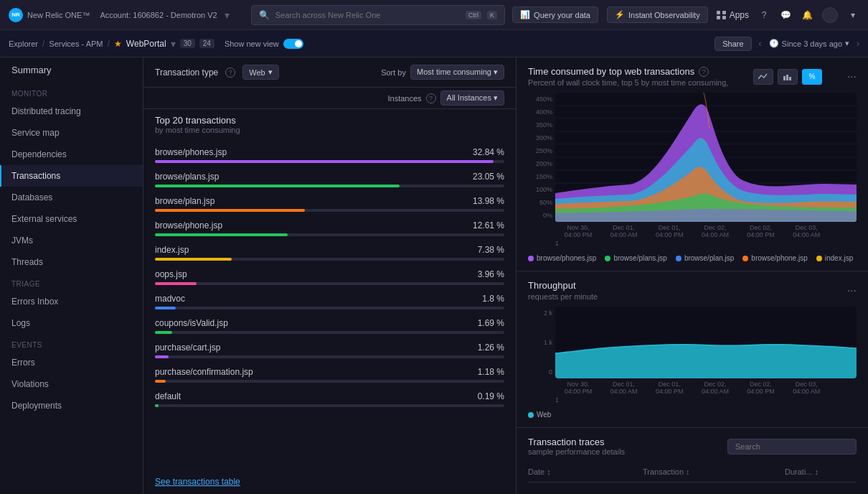 The image size is (868, 494). What do you see at coordinates (491, 323) in the screenshot?
I see `transaction-pct: 1.69 %` at bounding box center [491, 323].